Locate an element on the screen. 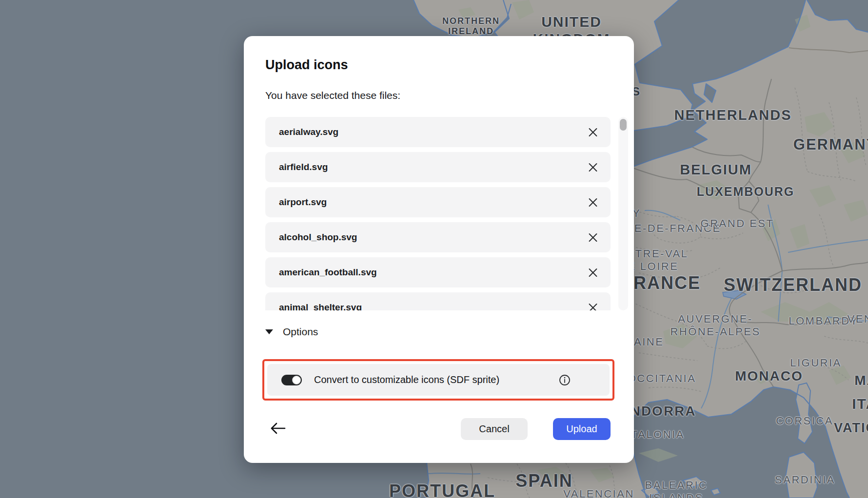 This screenshot has height=498, width=868. file-name: american_football.svg is located at coordinates (328, 272).